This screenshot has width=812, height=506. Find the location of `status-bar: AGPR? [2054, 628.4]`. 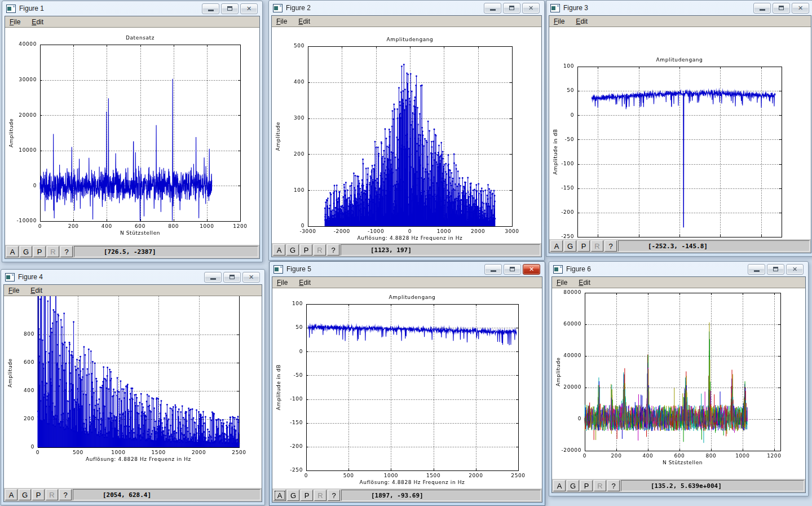

status-bar: AGPR? [2054, 628.4] is located at coordinates (133, 495).